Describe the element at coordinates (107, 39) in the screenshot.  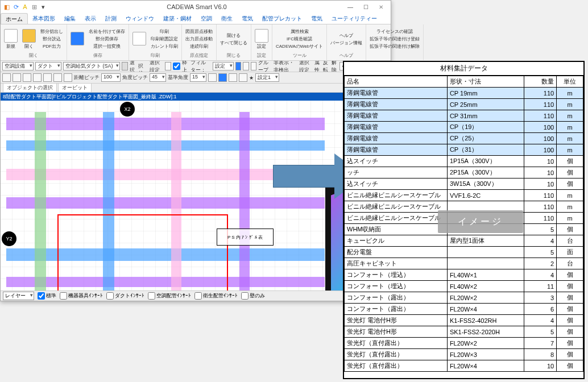
I see `partsave-button: 部分図保存` at that location.